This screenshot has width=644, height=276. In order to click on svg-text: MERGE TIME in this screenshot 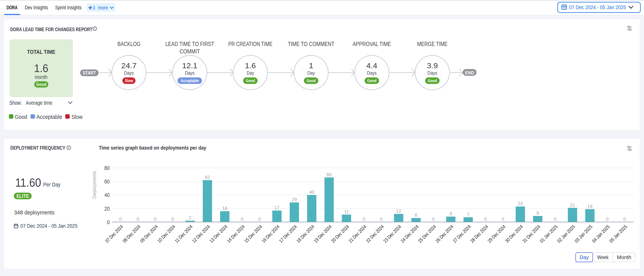, I will do `click(432, 44)`.